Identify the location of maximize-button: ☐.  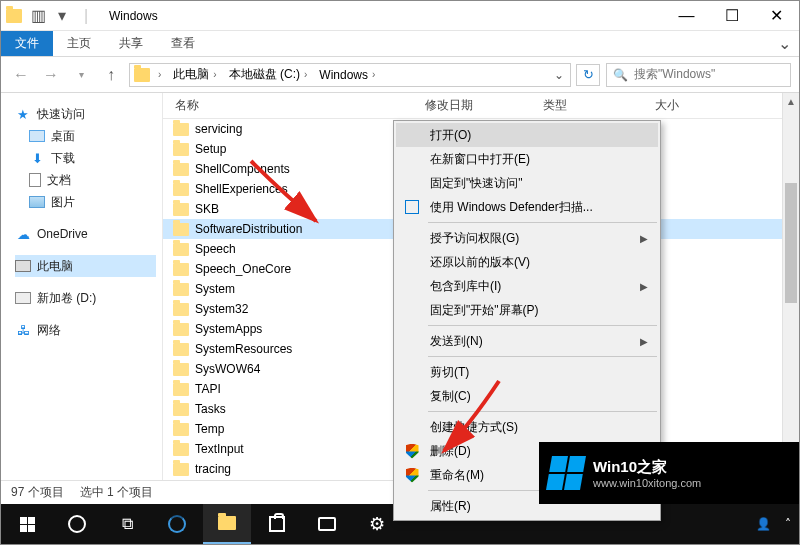
(732, 16).